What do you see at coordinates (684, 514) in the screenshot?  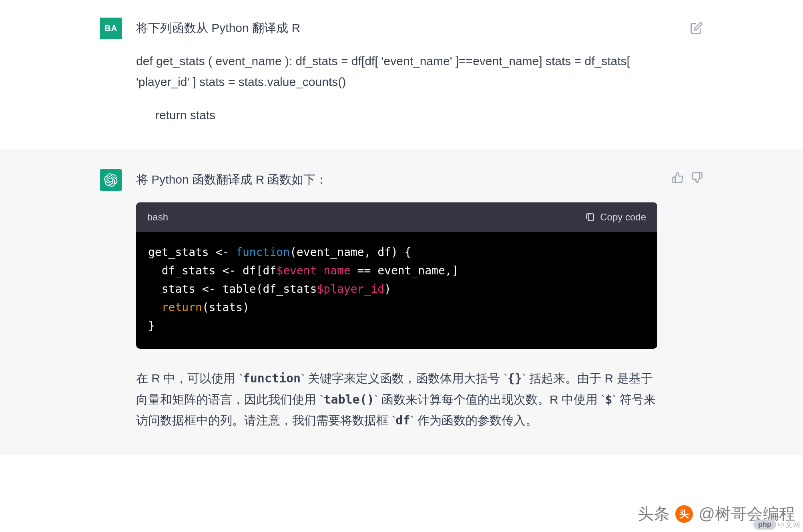 I see `watermark-logo-icon: 头` at bounding box center [684, 514].